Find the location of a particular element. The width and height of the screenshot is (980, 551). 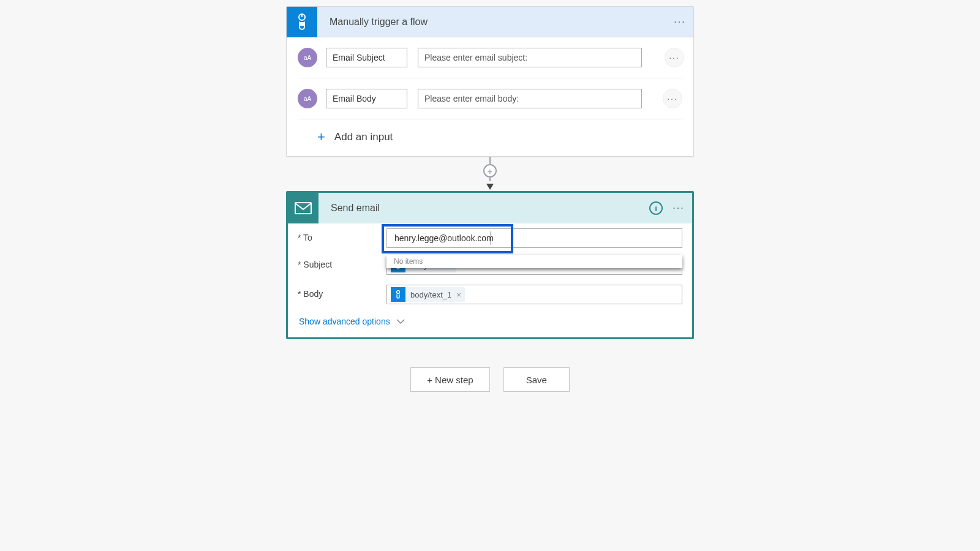

to-label: To is located at coordinates (342, 235).